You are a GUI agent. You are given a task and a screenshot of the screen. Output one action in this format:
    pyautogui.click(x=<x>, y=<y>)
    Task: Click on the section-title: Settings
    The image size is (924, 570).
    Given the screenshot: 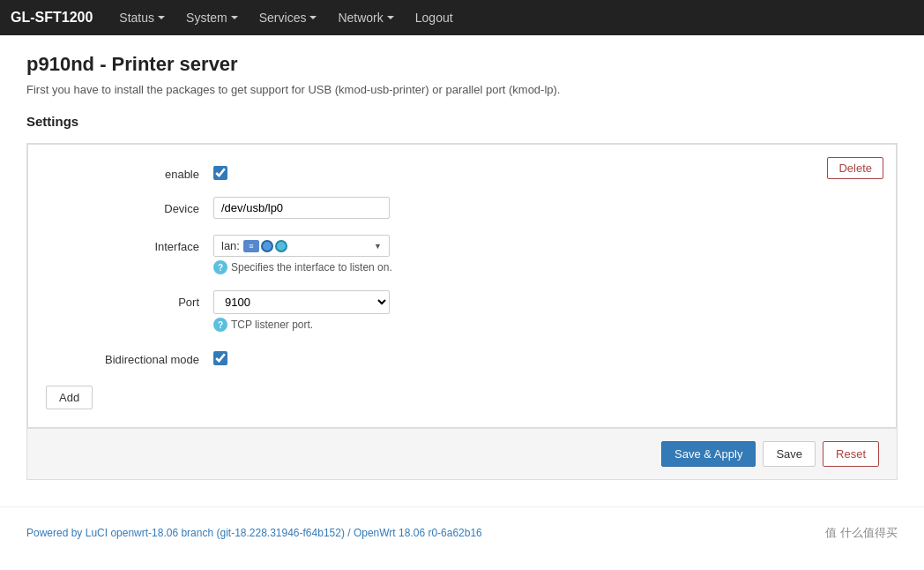 What is the action you would take?
    pyautogui.click(x=462, y=122)
    